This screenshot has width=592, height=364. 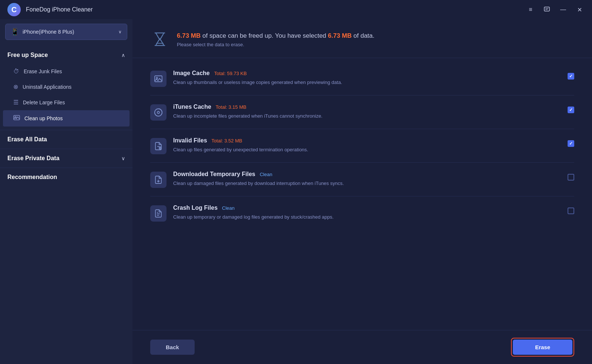 I want to click on info-banner: 6.73 MB of space can be freed up. You ha…, so click(x=362, y=38).